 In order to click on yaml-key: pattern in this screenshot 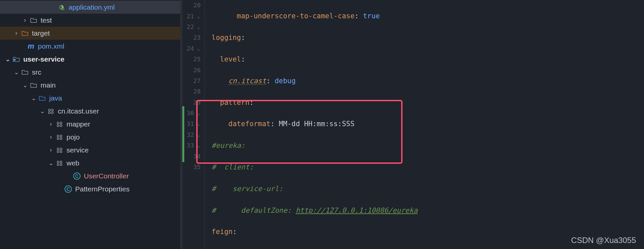, I will do `click(235, 103)`.